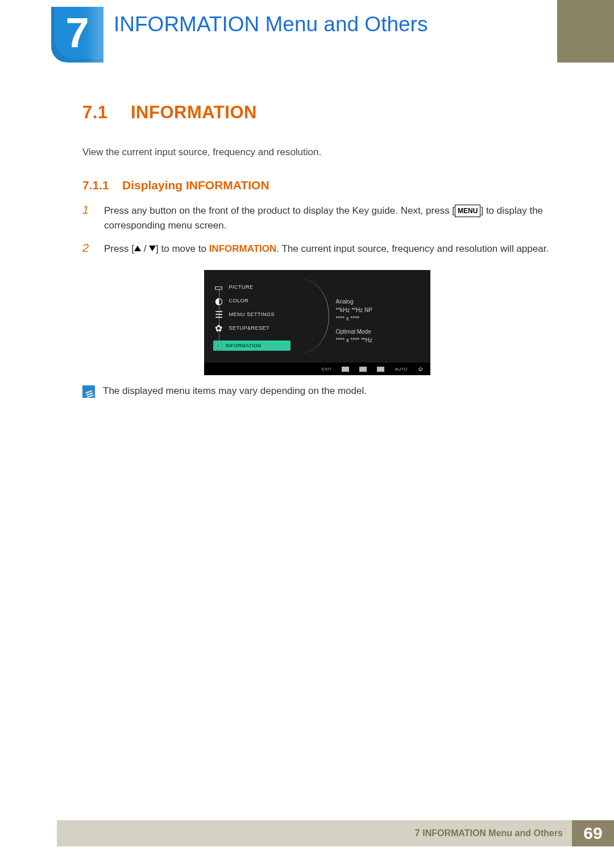 The height and width of the screenshot is (868, 614). What do you see at coordinates (244, 301) in the screenshot?
I see `osd-item-color: ◐ COLOR` at bounding box center [244, 301].